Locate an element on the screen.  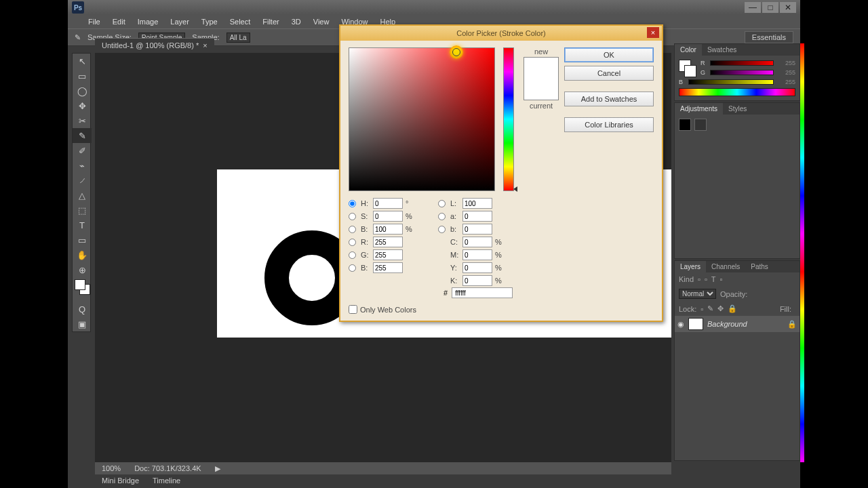
tab-layers: Layers is located at coordinates (690, 267).